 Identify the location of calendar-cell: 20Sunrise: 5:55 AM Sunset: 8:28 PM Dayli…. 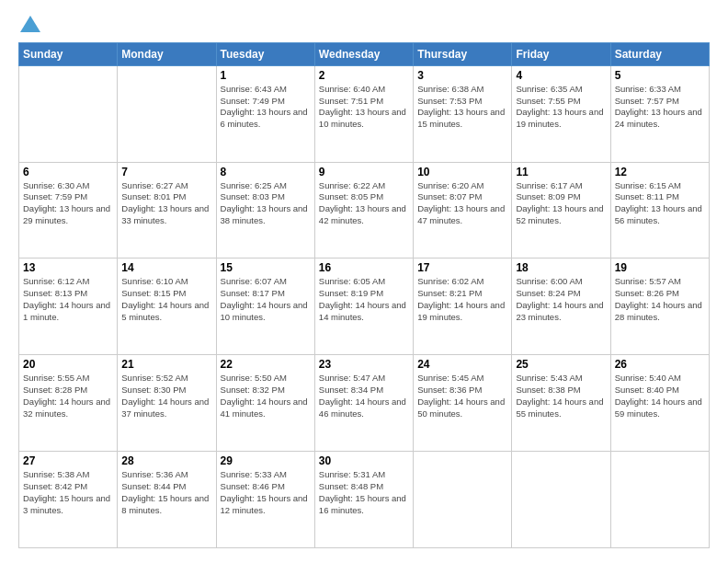
(68, 403).